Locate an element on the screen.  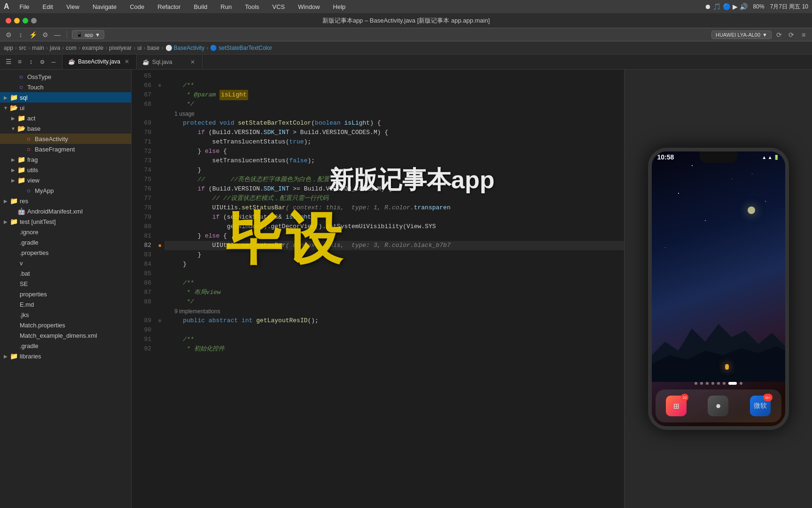
sidebar-item-emd: E.md is located at coordinates (66, 304).